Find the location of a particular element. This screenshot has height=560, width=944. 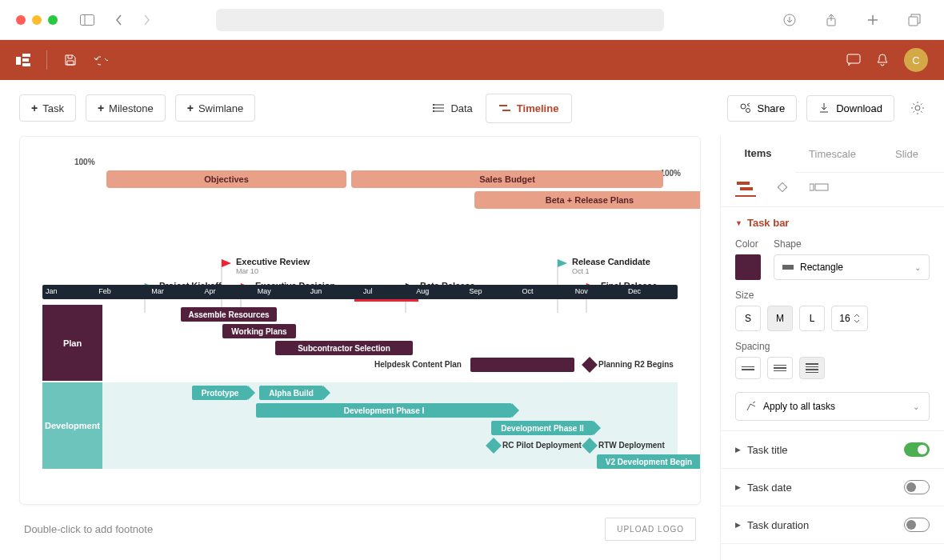

month-tick: Nov is located at coordinates (598, 292).